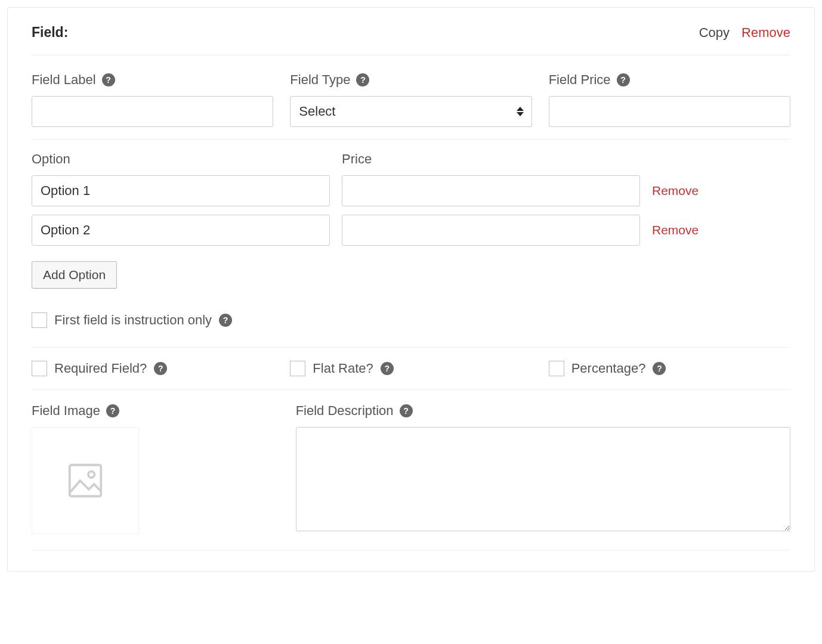  Describe the element at coordinates (411, 369) in the screenshot. I see `flags-row: Required Field? ? Flat Rate? ? Percentag…` at that location.